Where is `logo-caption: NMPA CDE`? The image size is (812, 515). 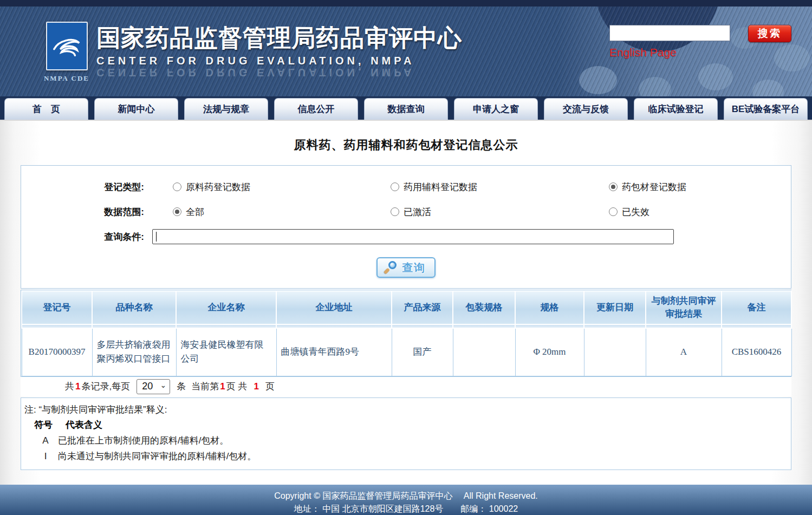 logo-caption: NMPA CDE is located at coordinates (67, 79).